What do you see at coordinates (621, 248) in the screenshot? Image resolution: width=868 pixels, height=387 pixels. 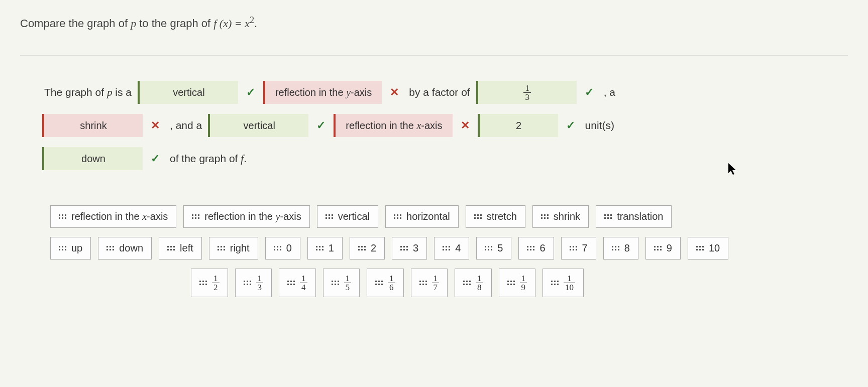 I see `answer-tile: 8` at bounding box center [621, 248].